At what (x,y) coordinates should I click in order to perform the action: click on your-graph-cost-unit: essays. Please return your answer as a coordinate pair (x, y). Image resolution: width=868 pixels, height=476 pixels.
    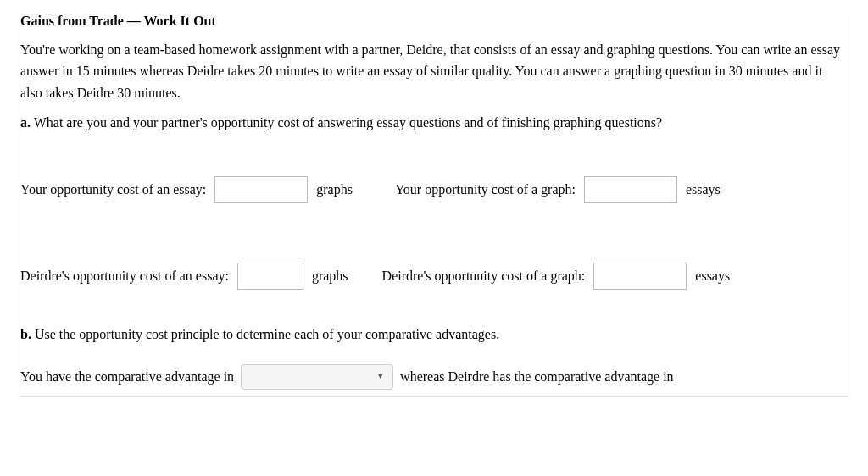
    Looking at the image, I should click on (704, 190).